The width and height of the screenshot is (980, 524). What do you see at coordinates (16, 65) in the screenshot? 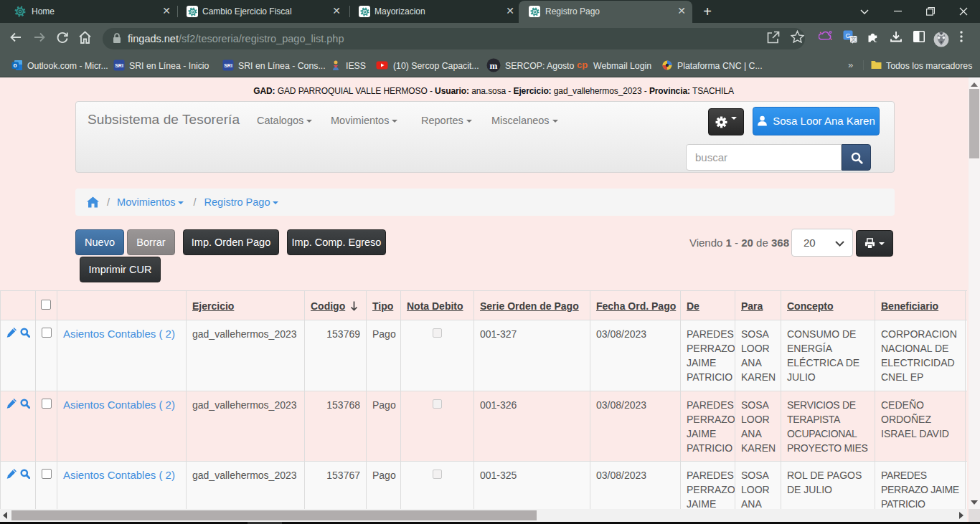
I see `svg-text: o` at bounding box center [16, 65].